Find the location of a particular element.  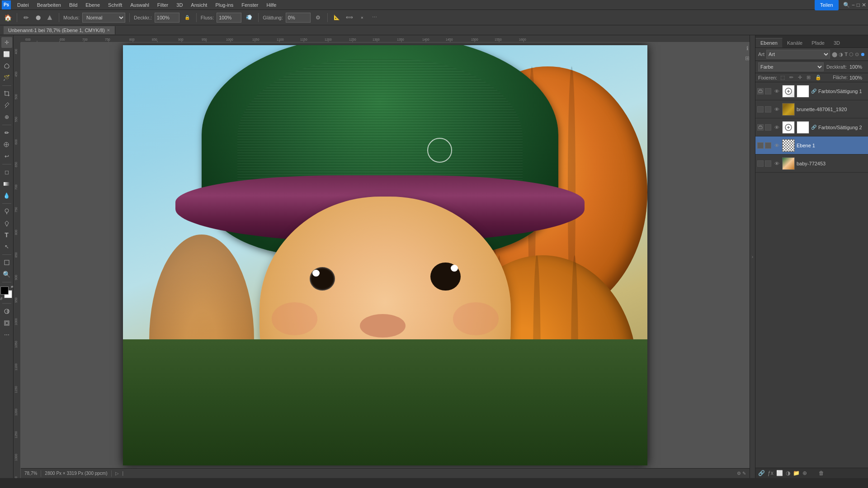

eyedropper-tool is located at coordinates (7, 105).